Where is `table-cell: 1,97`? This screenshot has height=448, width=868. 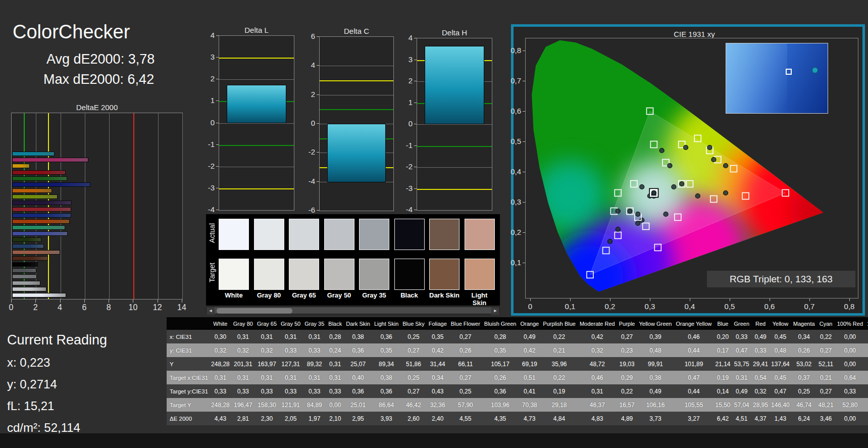
table-cell: 1,97 is located at coordinates (314, 418).